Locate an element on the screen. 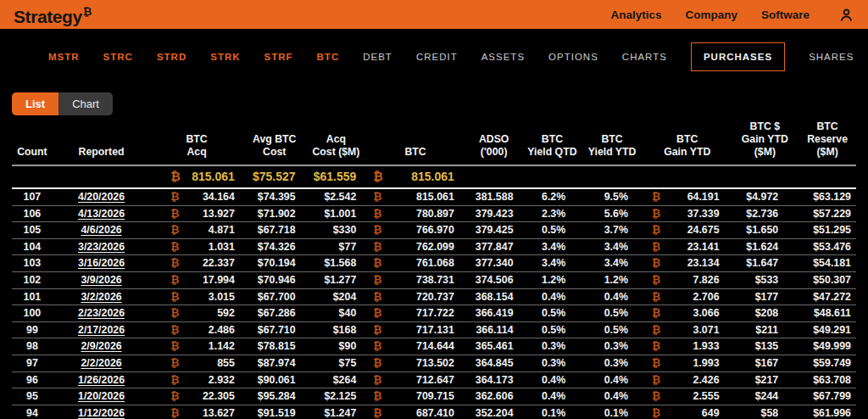 This screenshot has width=868, height=419. reported-date-link: 2/23/2026 is located at coordinates (102, 313).